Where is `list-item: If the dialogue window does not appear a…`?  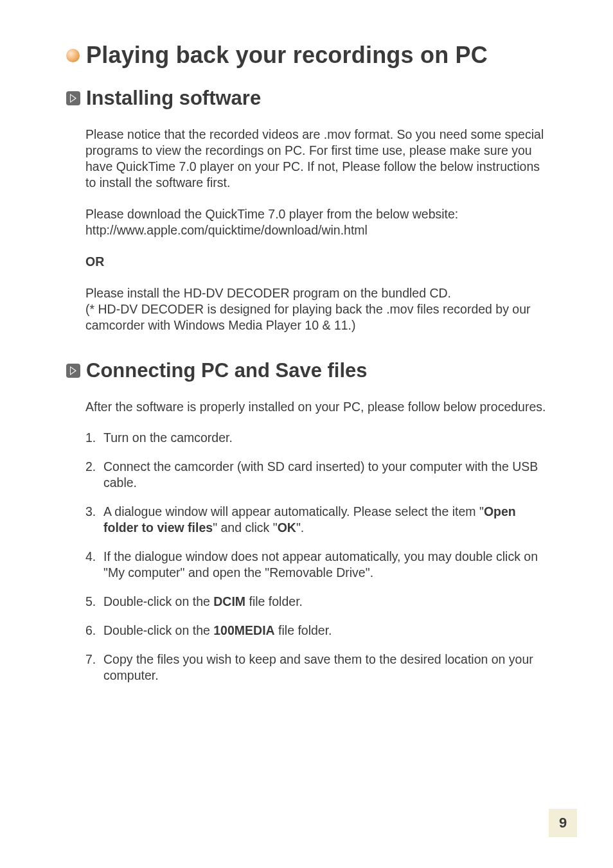
list-item: If the dialogue window does not appear a… is located at coordinates (328, 565).